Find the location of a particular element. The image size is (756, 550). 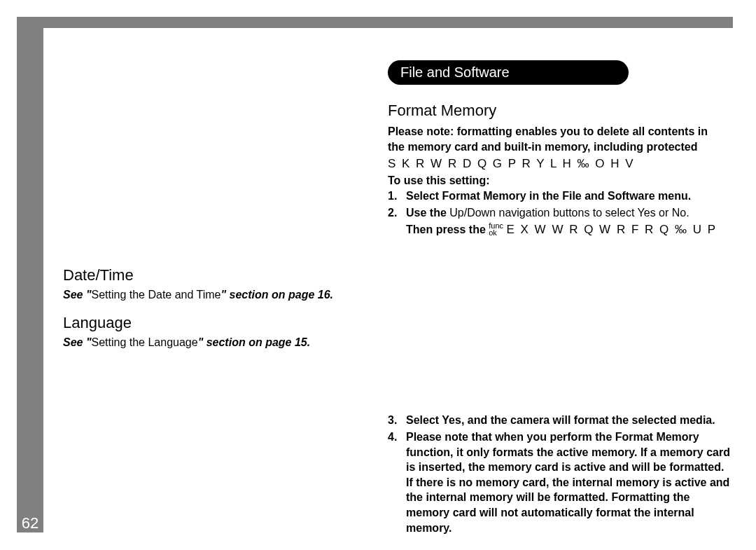

steps-list: Select Format Memory in the File and Sof… is located at coordinates (559, 214).